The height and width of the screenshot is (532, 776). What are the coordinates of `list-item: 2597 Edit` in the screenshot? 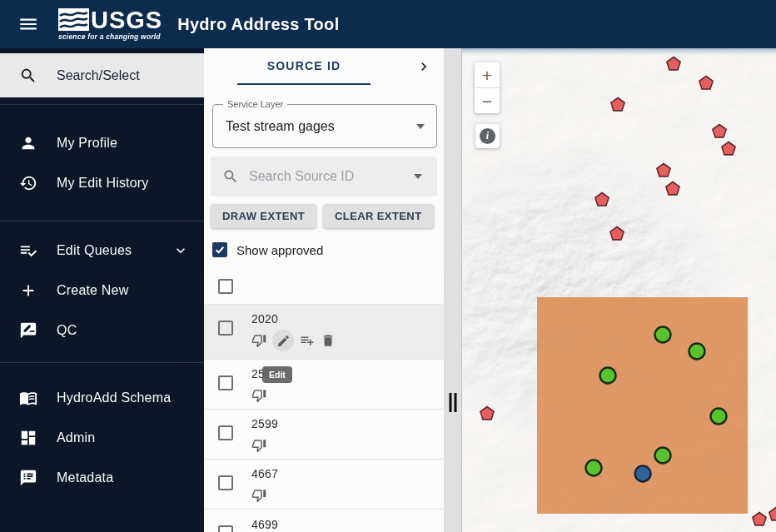 It's located at (324, 385).